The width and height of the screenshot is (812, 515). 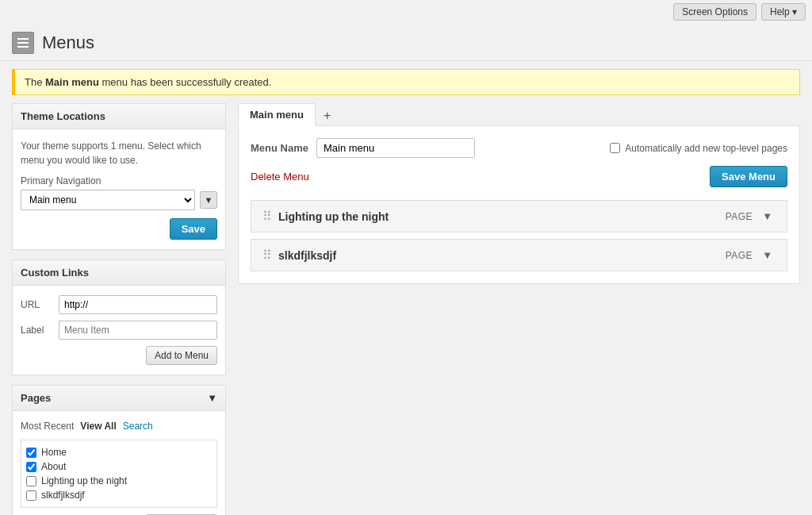 I want to click on delete-menu-link: Delete Menu, so click(x=280, y=176).